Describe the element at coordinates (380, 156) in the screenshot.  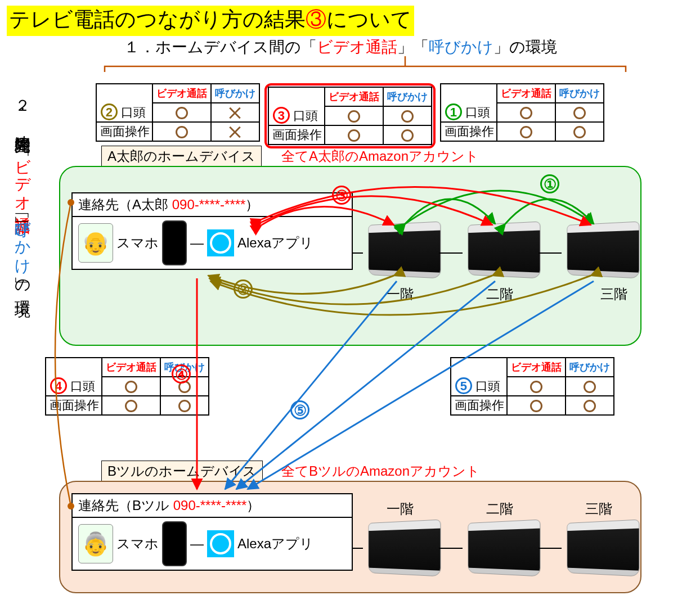
I see `group-a-account-label: 全てA太郎のAmazonアカウント` at that location.